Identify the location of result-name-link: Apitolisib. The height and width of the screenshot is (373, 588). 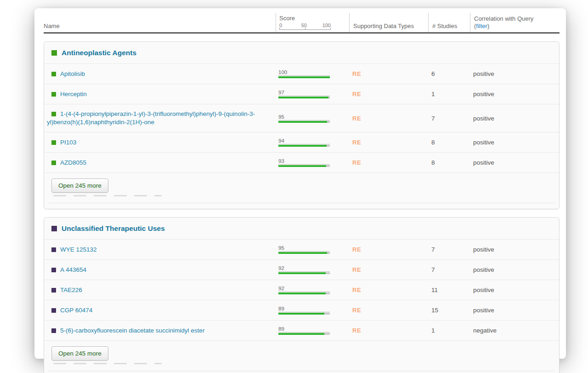
(73, 74).